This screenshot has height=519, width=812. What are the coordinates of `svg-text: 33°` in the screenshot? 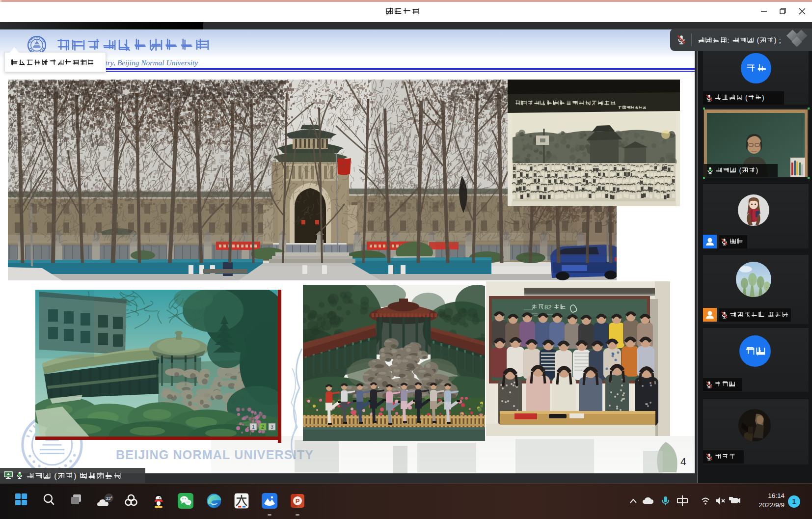 It's located at (109, 498).